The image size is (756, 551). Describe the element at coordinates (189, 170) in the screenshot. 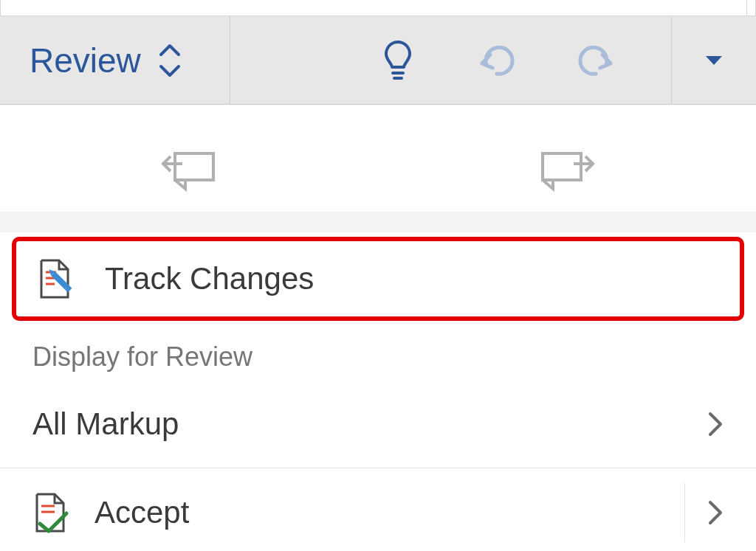

I see `previous-comment-icon` at that location.